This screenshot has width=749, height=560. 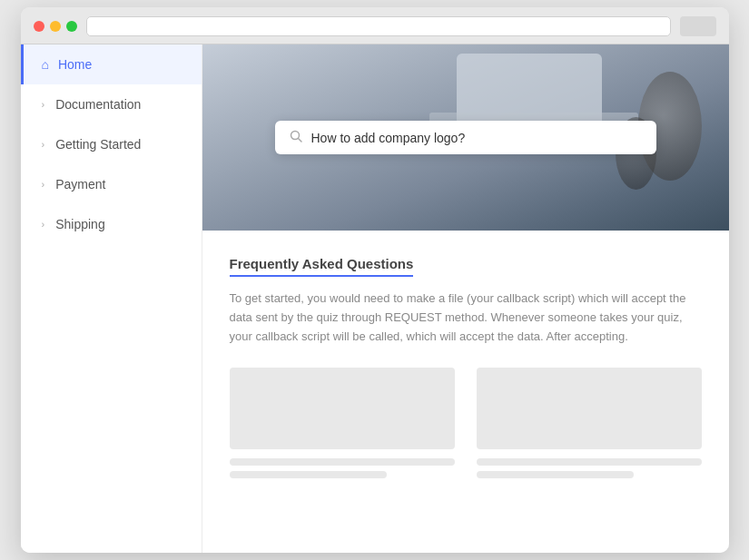 I want to click on sidebar-item-home: ⌂ Home, so click(x=111, y=64).